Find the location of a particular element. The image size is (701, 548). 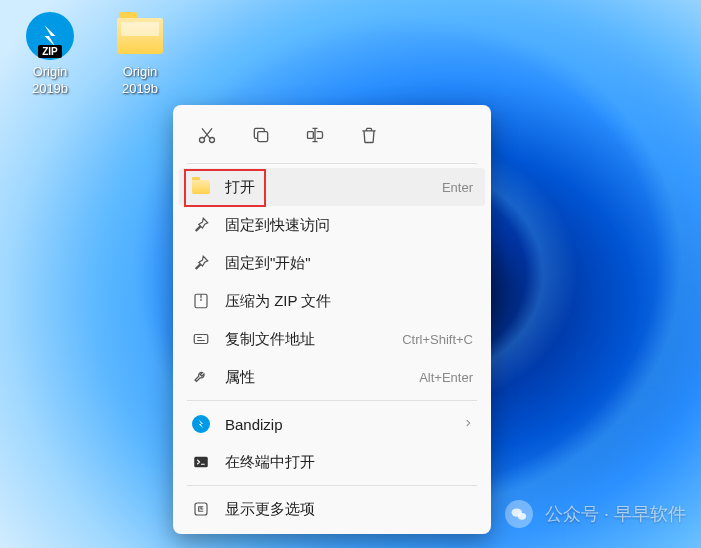

watermark-text: 公众号 · 早早软件 is located at coordinates (616, 514).